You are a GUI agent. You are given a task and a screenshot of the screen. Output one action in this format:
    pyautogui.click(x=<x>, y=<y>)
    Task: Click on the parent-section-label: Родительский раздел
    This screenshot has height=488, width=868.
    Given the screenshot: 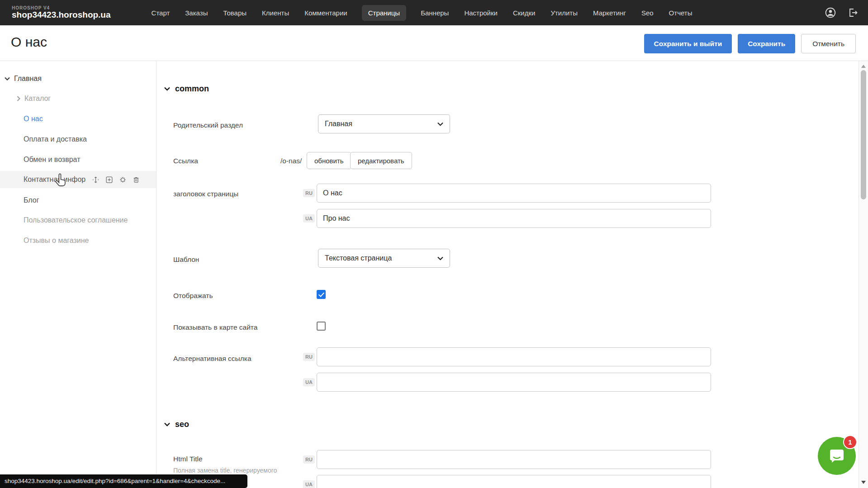 What is the action you would take?
    pyautogui.click(x=208, y=125)
    